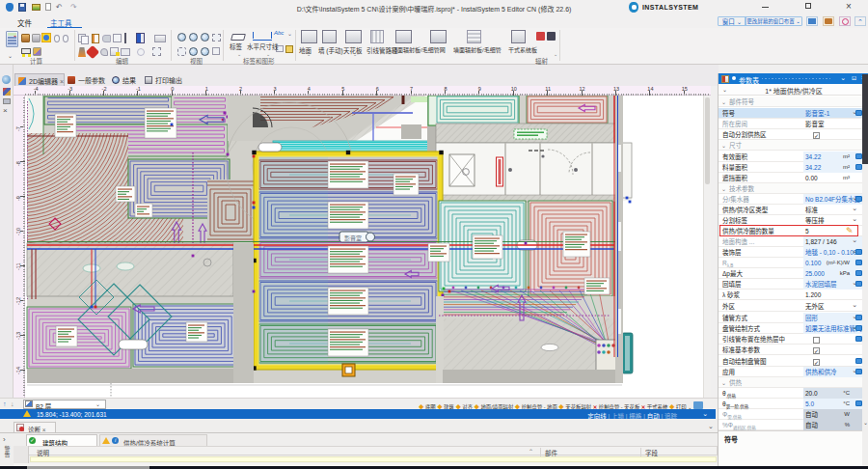  What do you see at coordinates (353, 238) in the screenshot?
I see `svg-text: 影音室` at bounding box center [353, 238].